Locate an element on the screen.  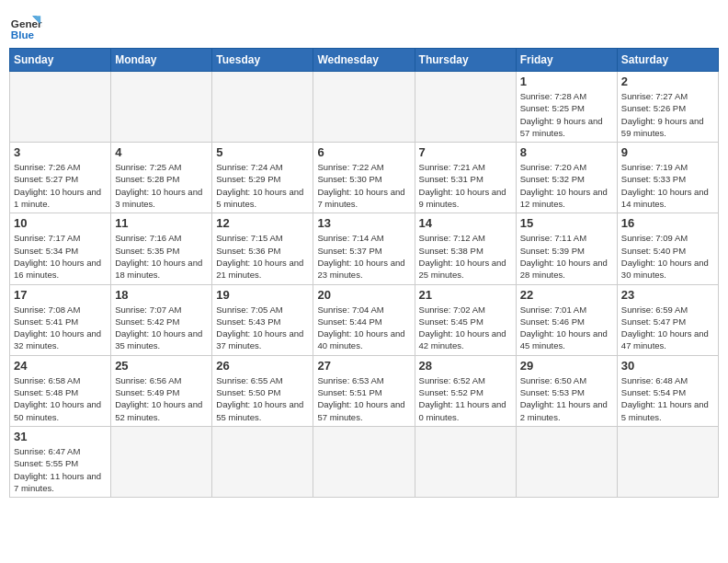
day-number: 8 is located at coordinates (566, 153).